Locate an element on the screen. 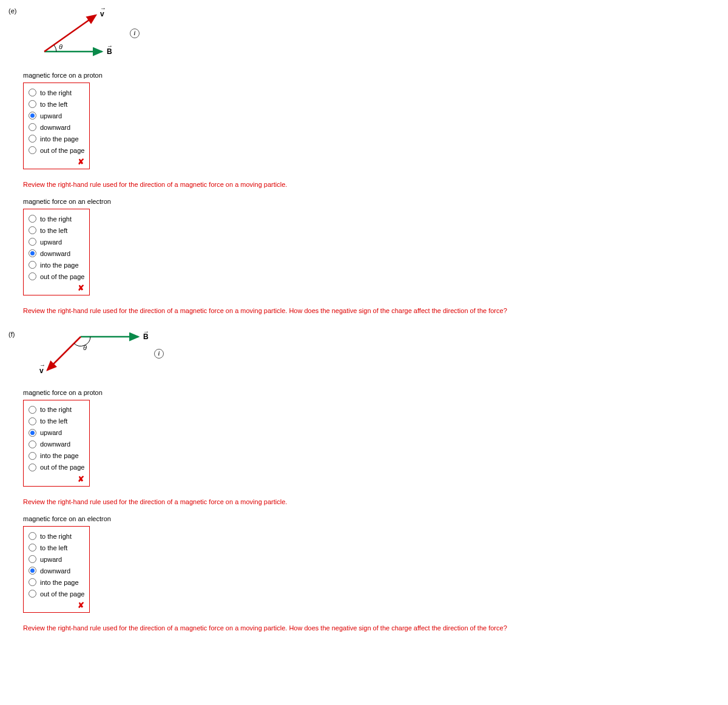 The width and height of the screenshot is (728, 705). question-prompt: magnetic force on an electron is located at coordinates (371, 201).